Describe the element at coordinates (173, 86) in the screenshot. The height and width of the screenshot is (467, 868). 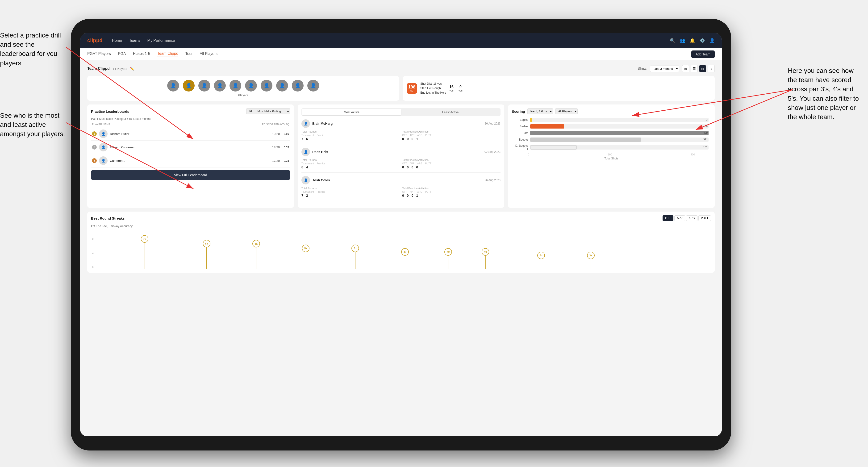
I see `avatar-1: 👤` at that location.